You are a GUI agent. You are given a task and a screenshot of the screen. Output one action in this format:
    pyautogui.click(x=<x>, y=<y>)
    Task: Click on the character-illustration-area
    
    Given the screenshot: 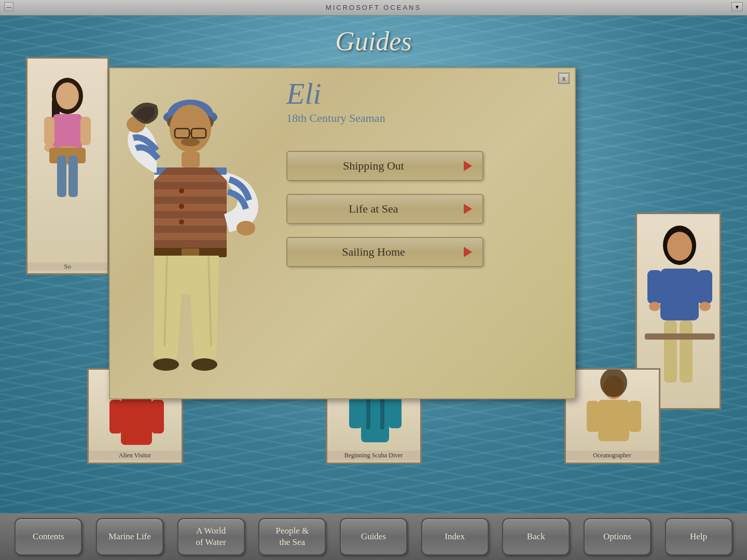 What is the action you would take?
    pyautogui.click(x=198, y=233)
    